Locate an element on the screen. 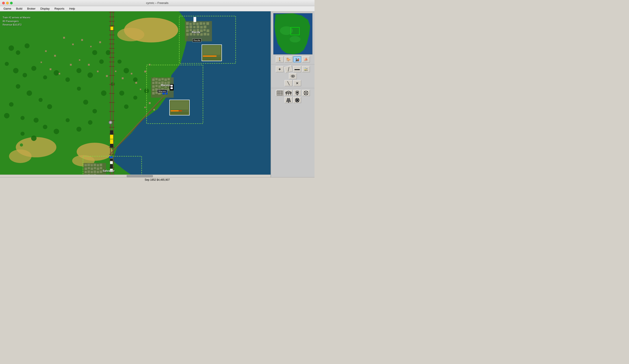 The image size is (629, 364). tool-remove is located at coordinates (289, 100).